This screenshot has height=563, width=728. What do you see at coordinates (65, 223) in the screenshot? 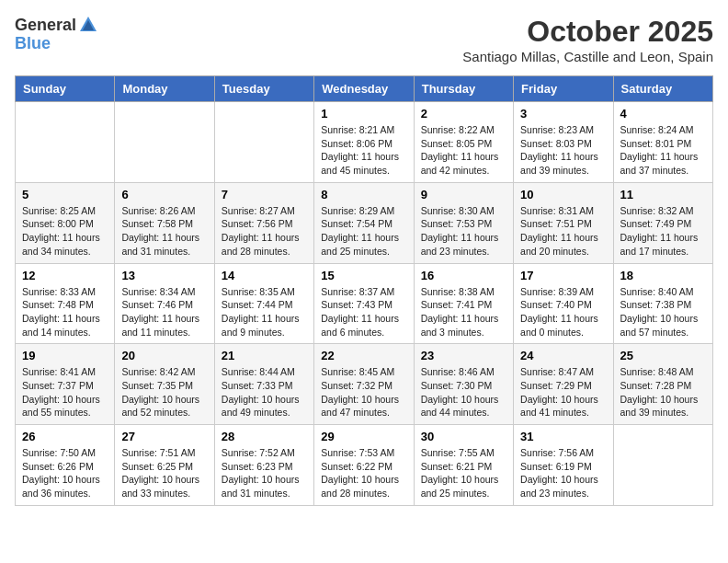
I see `calendar-cell: 5Sunrise: 8:25 AM Sunset: 8:00 PM Daylig…` at bounding box center [65, 223].